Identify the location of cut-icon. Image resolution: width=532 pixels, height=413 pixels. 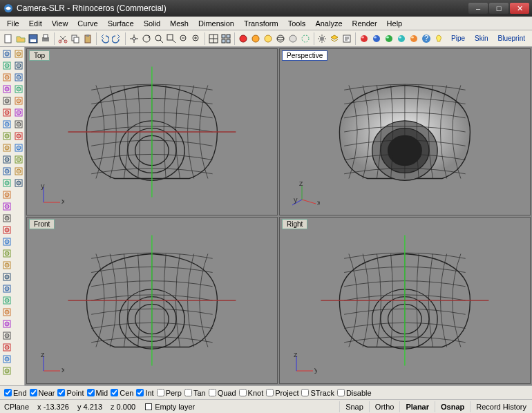
(63, 39).